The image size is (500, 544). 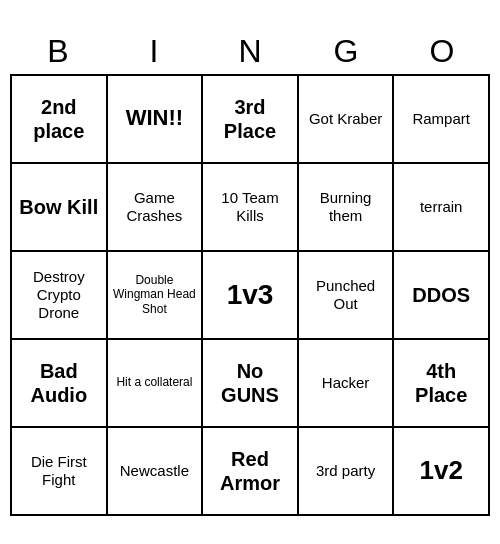 What do you see at coordinates (59, 471) in the screenshot?
I see `cell-text: Die First Fight` at bounding box center [59, 471].